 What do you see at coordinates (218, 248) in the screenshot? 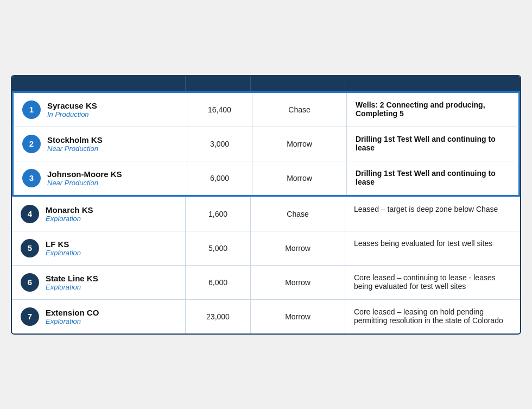
I see `cell-acres-5: 5,000` at bounding box center [218, 248].